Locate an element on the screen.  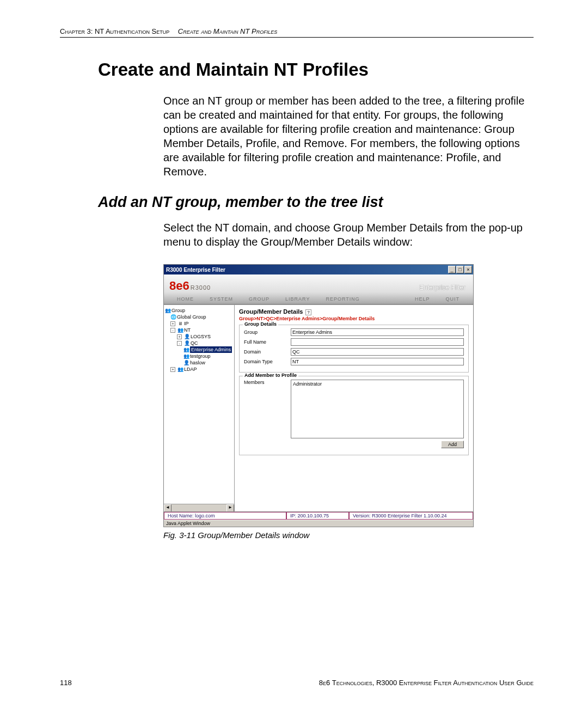
tree-root-label: Group is located at coordinates (179, 310).